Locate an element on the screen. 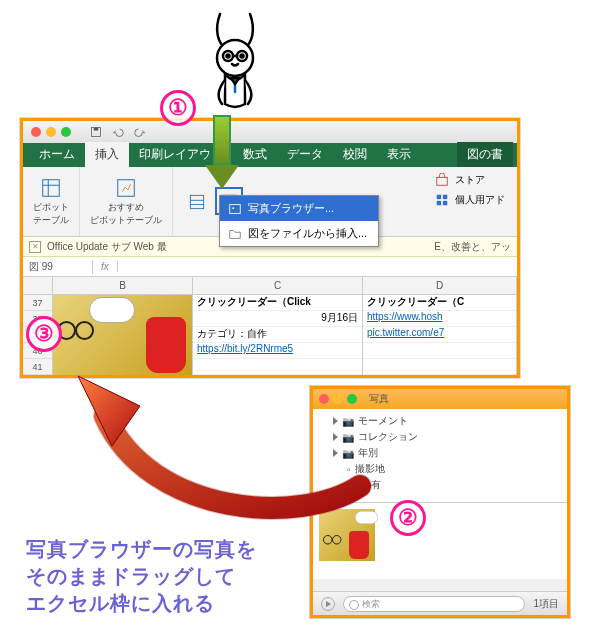 The width and height of the screenshot is (600, 640). cell: https://www.hosh is located at coordinates (440, 319).